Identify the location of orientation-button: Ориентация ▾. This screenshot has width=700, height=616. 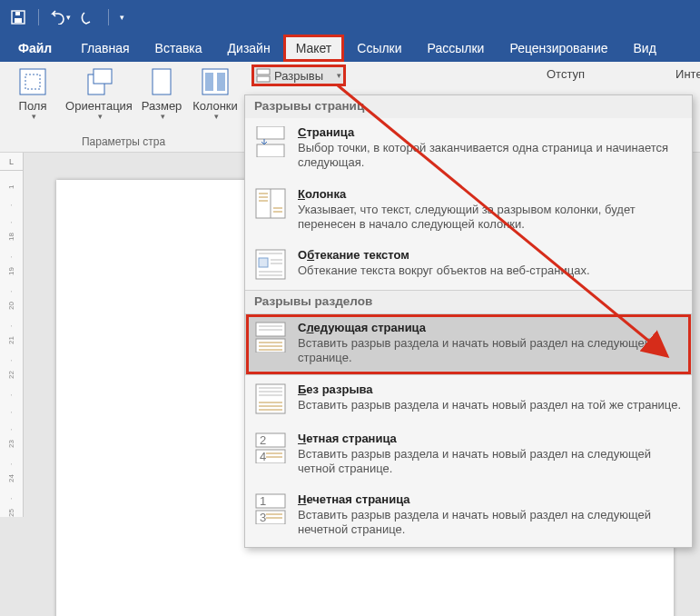
(99, 99).